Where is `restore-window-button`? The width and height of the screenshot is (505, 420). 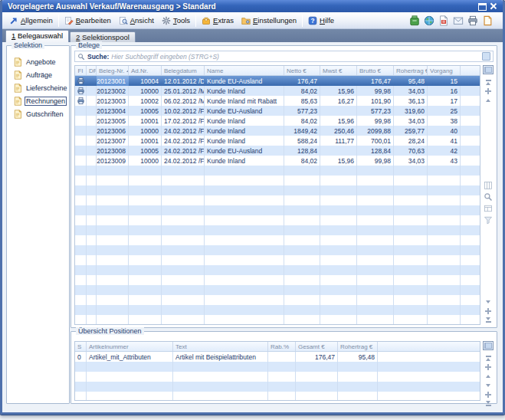 restore-window-button is located at coordinates (483, 7).